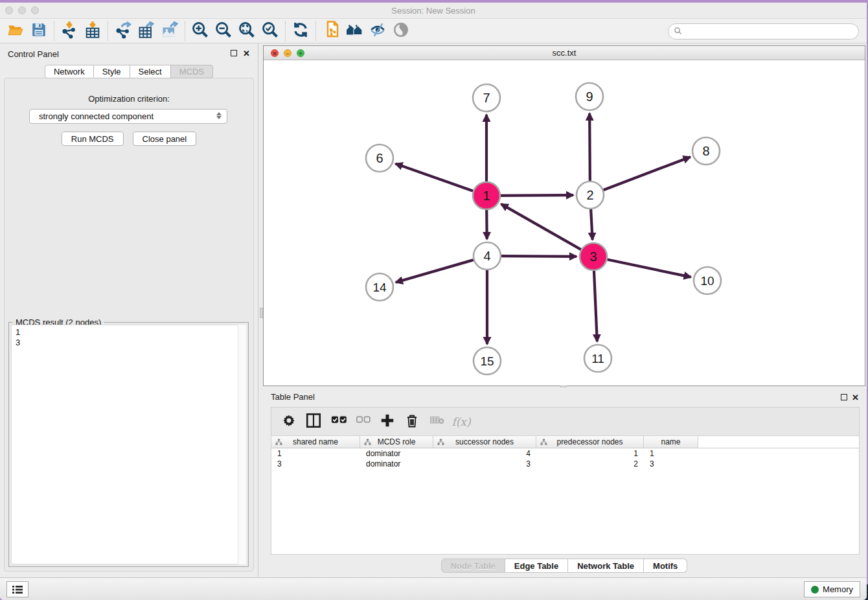  Describe the element at coordinates (378, 31) in the screenshot. I see `hide-eye-button` at that location.